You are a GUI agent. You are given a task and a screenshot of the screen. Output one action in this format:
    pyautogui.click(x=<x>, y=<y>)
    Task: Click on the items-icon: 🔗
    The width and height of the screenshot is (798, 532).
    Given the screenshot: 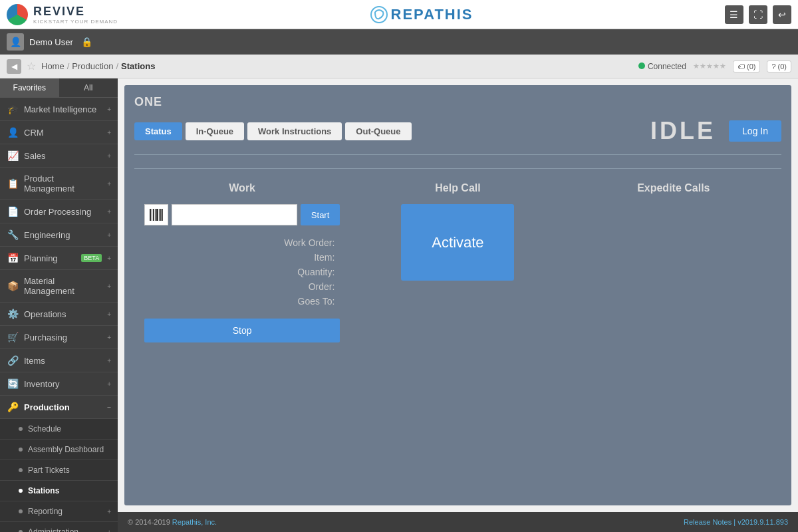 What is the action you would take?
    pyautogui.click(x=13, y=360)
    